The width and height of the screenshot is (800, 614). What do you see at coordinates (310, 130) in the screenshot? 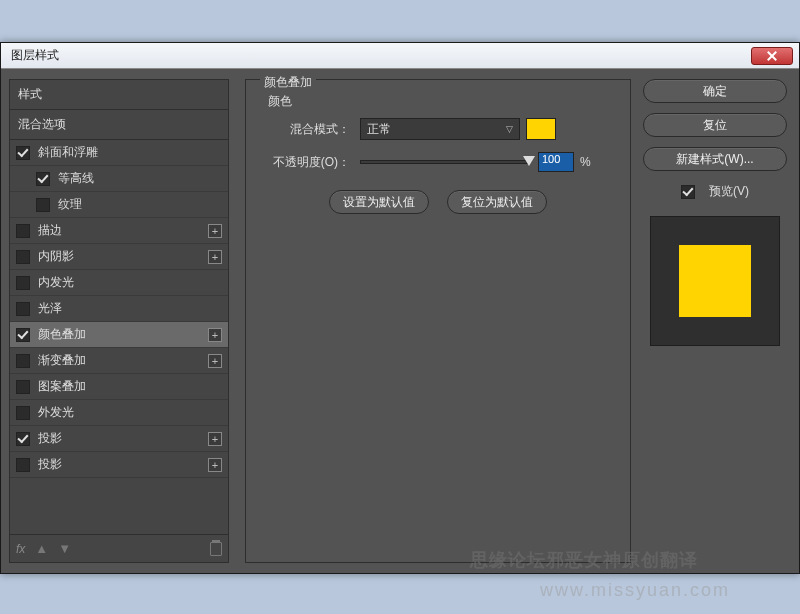
I see `blend-mode-label: 混合模式：` at bounding box center [310, 130].